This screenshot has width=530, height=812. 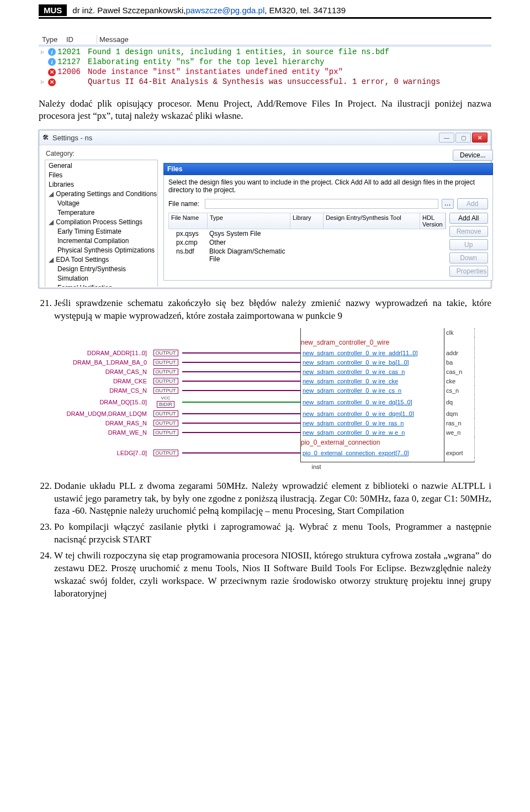 What do you see at coordinates (102, 285) in the screenshot?
I see `category-item: Formal Verification` at bounding box center [102, 285].